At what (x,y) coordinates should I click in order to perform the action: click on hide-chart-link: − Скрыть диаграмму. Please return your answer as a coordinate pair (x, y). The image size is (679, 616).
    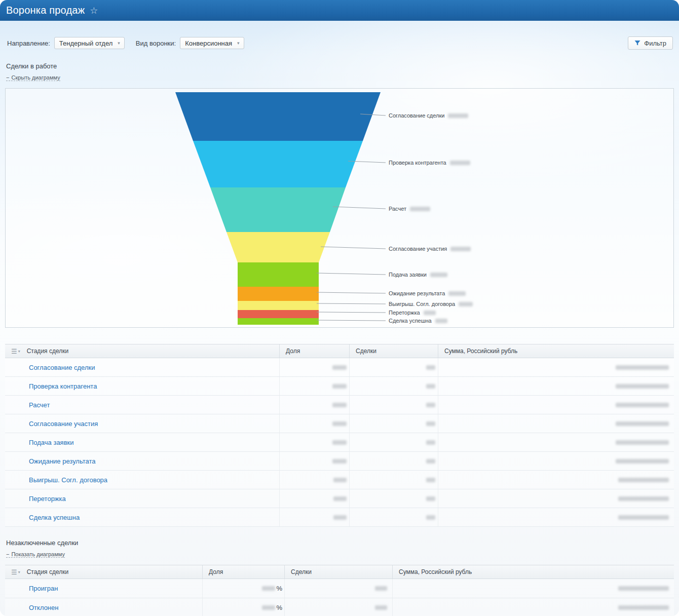
    Looking at the image, I should click on (33, 78).